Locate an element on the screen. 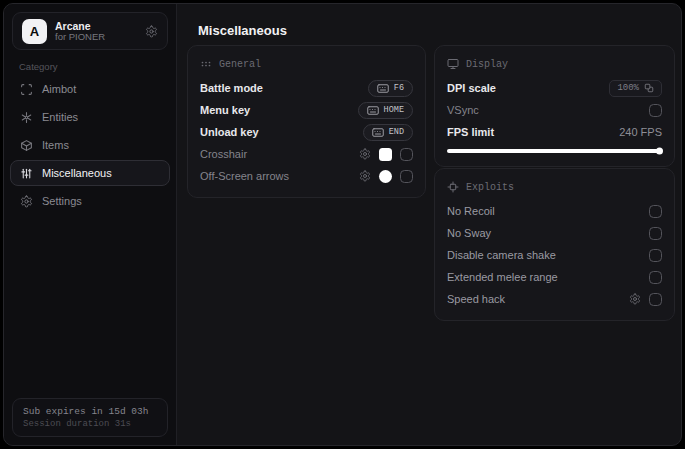 The width and height of the screenshot is (685, 449). brand-text: Arcane for PIONER is located at coordinates (96, 32).